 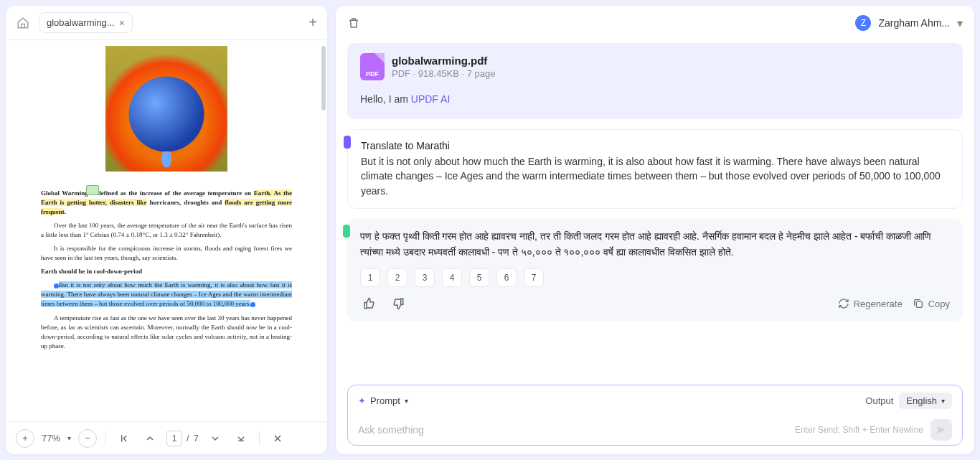 I want to click on page-current-input: 1, so click(x=174, y=438).